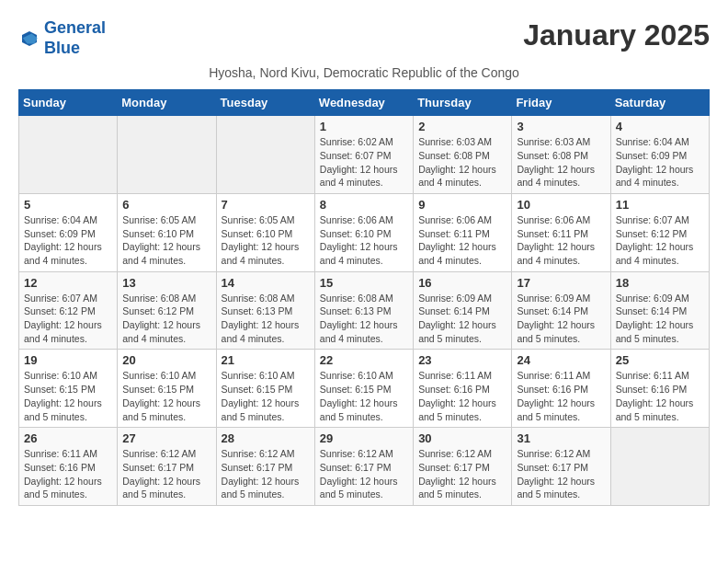 The width and height of the screenshot is (728, 563). Describe the element at coordinates (462, 127) in the screenshot. I see `day-number: 2` at that location.